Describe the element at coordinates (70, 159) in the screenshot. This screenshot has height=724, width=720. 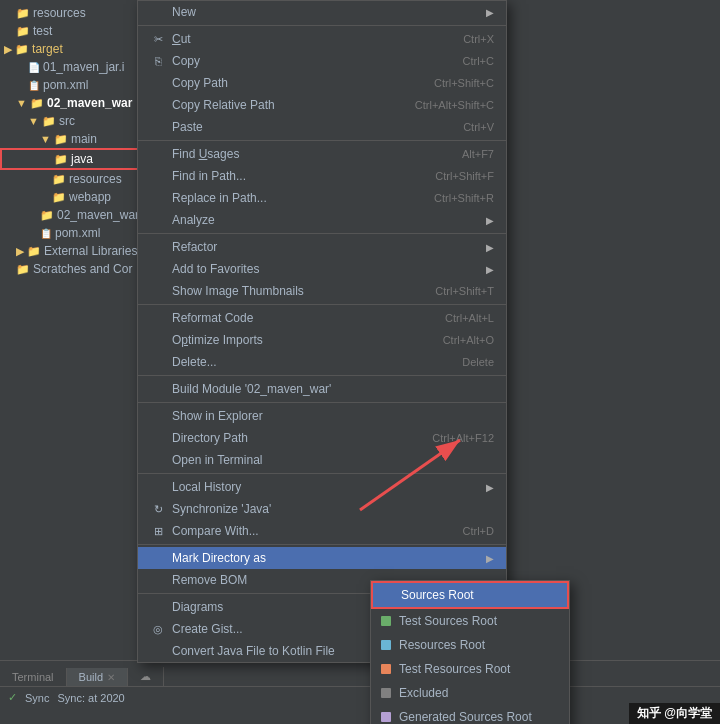
I see `tree-item-java: 📁 java` at that location.